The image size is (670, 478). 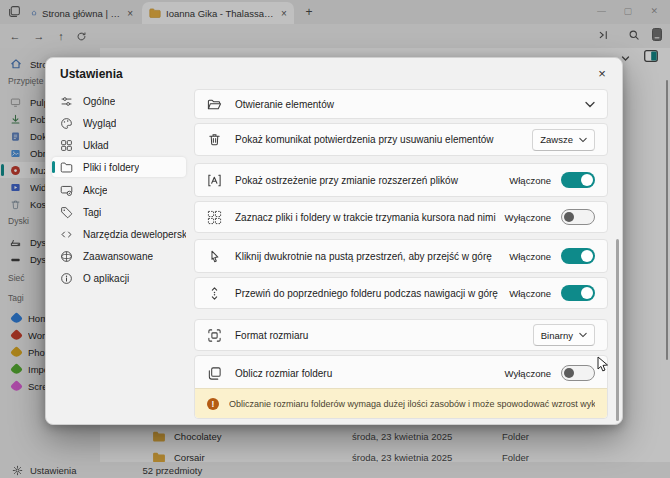 I want to click on settings-nav-uklad: Układ, so click(x=119, y=145).